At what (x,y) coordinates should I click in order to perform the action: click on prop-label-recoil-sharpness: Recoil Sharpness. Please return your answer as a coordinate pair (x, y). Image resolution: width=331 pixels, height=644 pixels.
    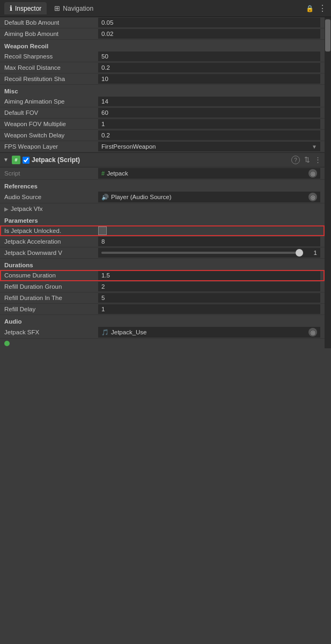
    Looking at the image, I should click on (52, 56).